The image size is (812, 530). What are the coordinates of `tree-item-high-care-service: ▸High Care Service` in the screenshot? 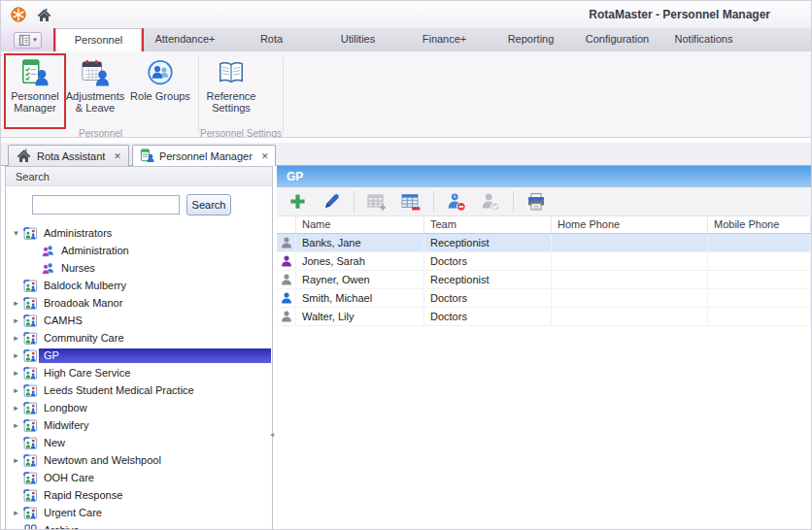 It's located at (139, 373).